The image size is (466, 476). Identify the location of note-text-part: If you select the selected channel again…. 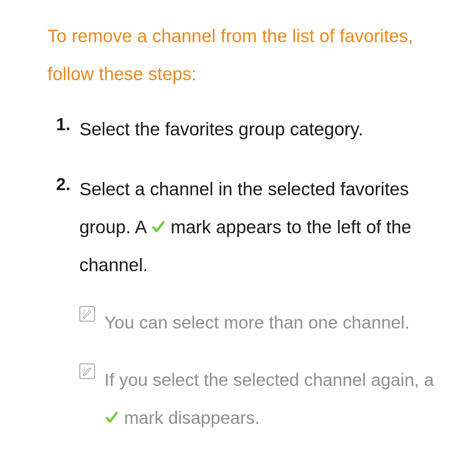
(269, 380).